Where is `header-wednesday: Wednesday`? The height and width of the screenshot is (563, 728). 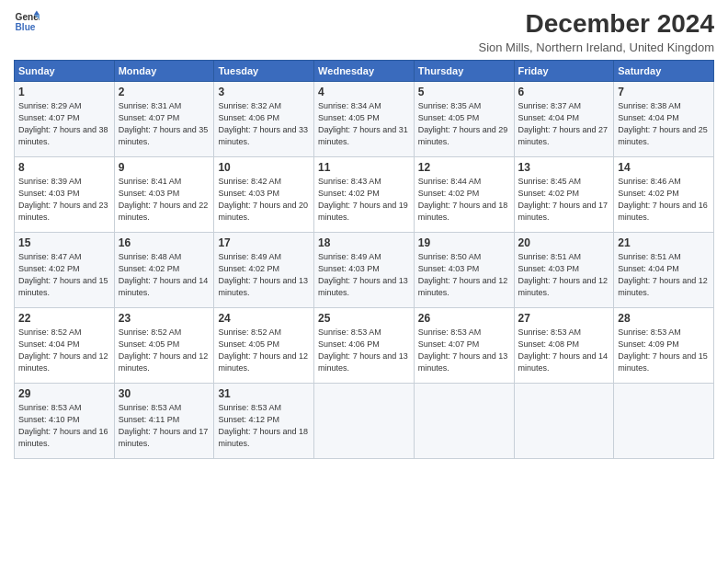
header-wednesday: Wednesday is located at coordinates (364, 72).